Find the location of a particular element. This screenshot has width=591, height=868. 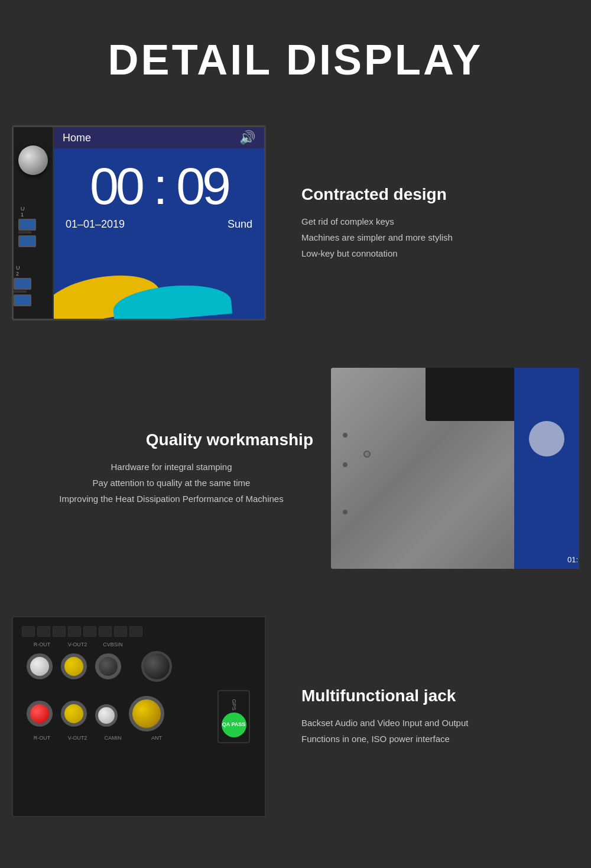

side-panel: IR ((·)) U 1 01: is located at coordinates (455, 468).